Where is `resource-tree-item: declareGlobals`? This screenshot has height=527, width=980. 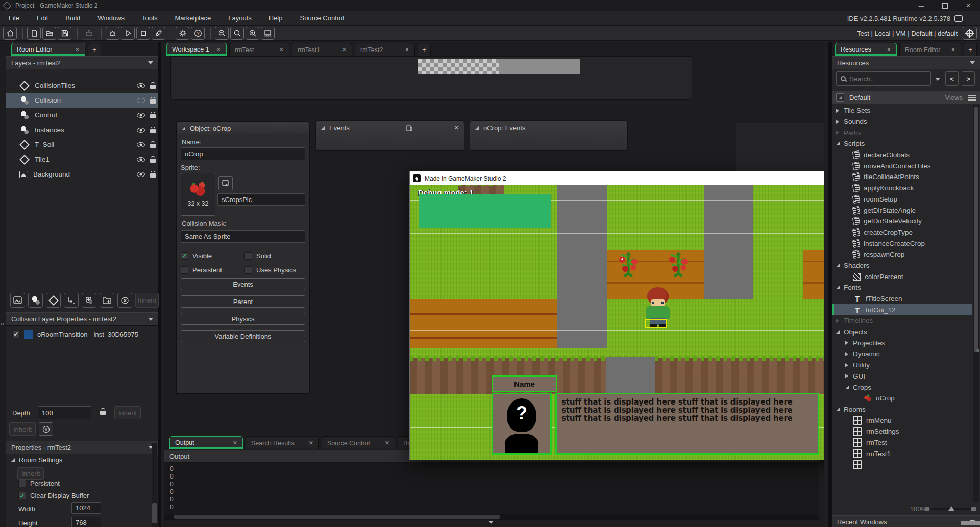
resource-tree-item: declareGlobals is located at coordinates (902, 155).